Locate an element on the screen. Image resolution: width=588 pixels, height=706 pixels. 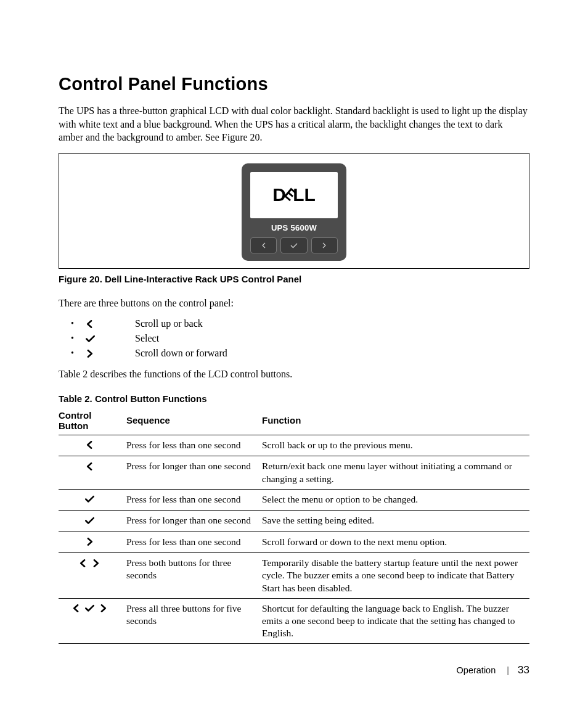
function-cell: Save the setting being edited. is located at coordinates (396, 522).